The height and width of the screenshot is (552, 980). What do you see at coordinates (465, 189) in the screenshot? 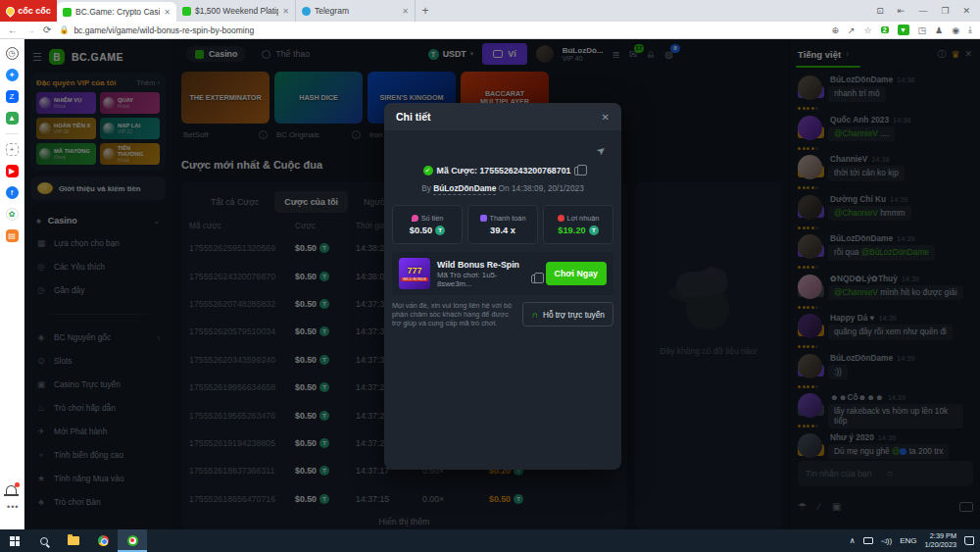
I see `bet-user-link: BúLozDönDame` at bounding box center [465, 189].